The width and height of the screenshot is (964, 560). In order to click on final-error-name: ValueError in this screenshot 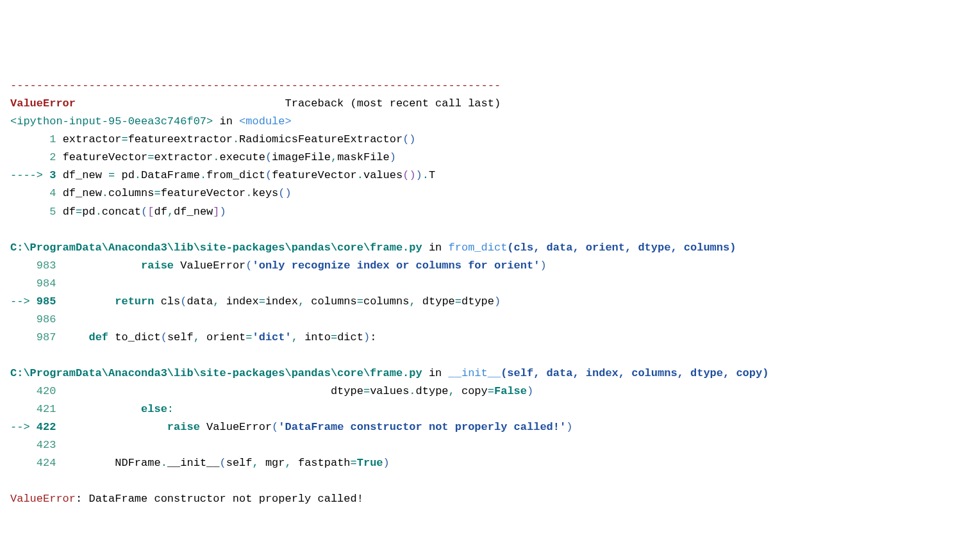, I will do `click(43, 498)`.